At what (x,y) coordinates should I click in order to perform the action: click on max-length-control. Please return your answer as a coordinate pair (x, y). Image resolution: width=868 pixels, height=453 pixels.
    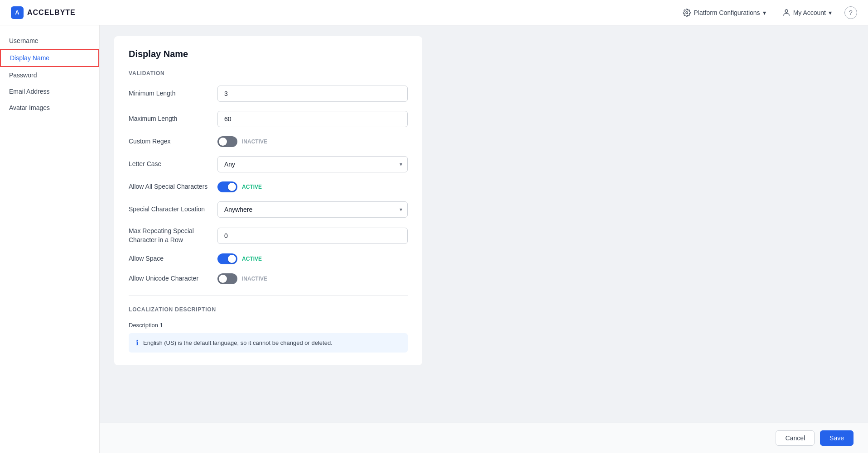
    Looking at the image, I should click on (313, 119).